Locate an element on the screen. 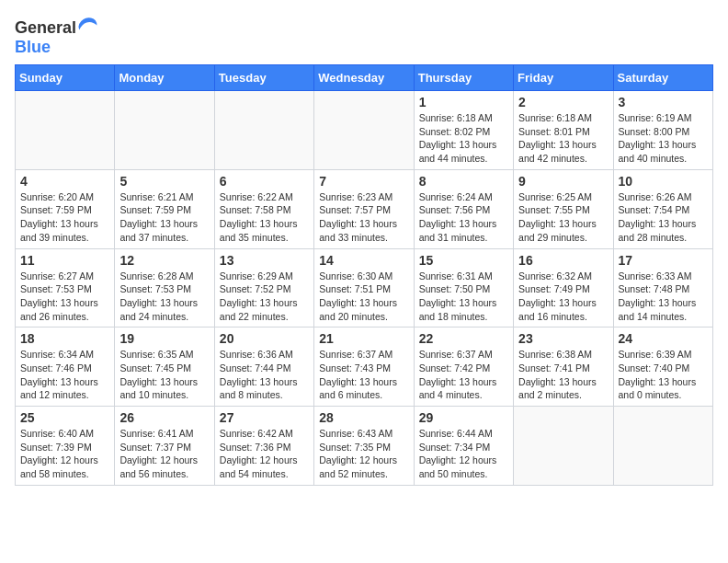  day-info: Sunrise: 6:37 AMSunset: 7:42 PMDaylight:… is located at coordinates (463, 375).